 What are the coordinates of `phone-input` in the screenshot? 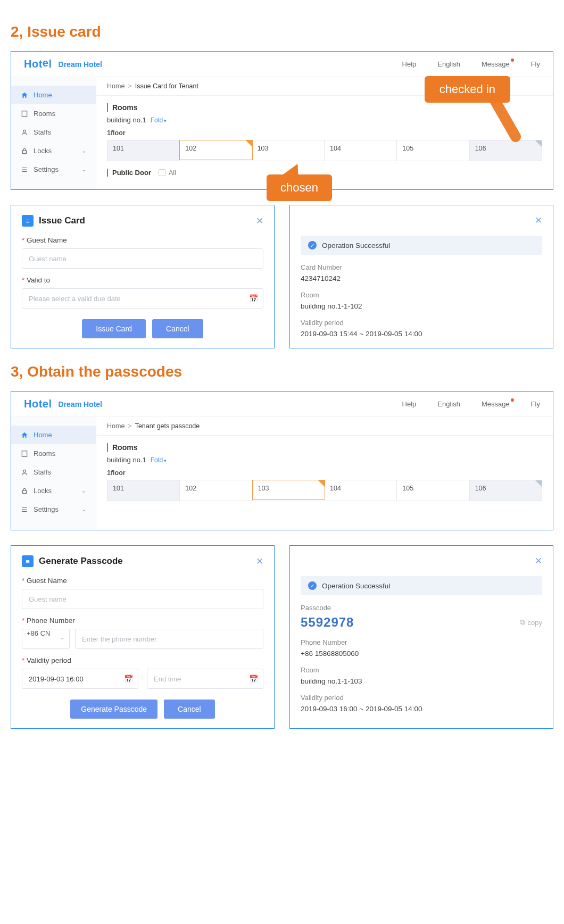 It's located at (169, 639).